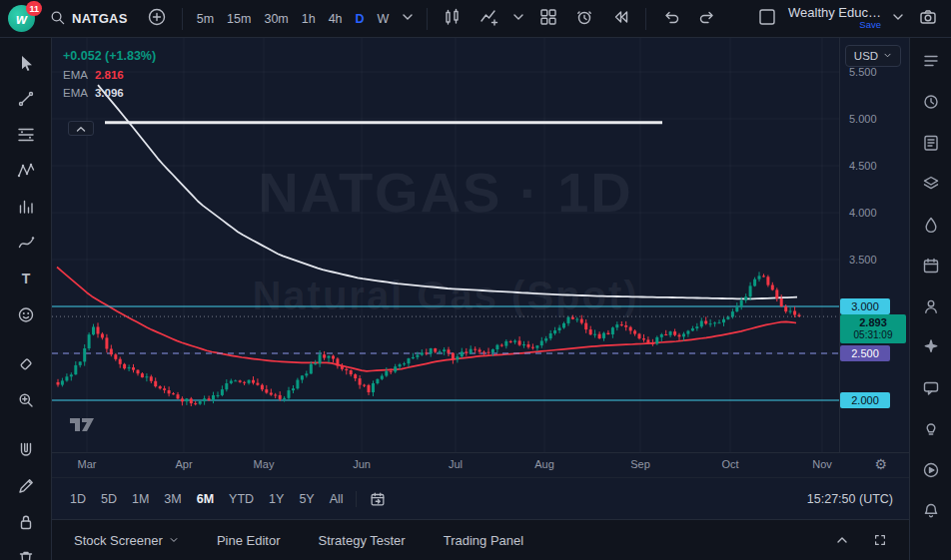  I want to click on save-button: Save, so click(870, 25).